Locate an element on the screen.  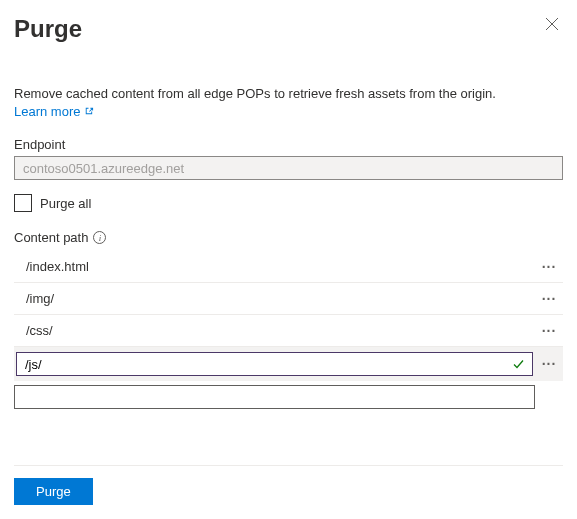
path-value: /img/ is located at coordinates (274, 298).